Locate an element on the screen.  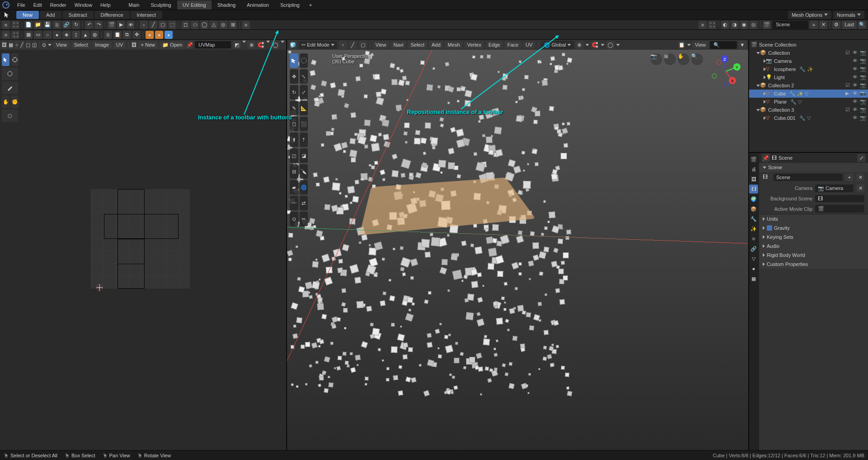
vp-tool-edge-slide: ⇄ is located at coordinates (304, 203).